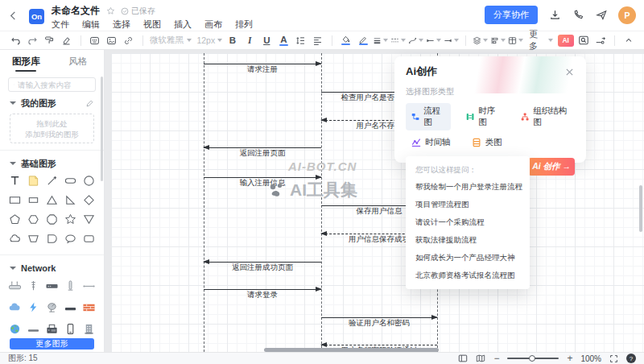 The image size is (644, 364). I want to click on shape-ellipse, so click(71, 238).